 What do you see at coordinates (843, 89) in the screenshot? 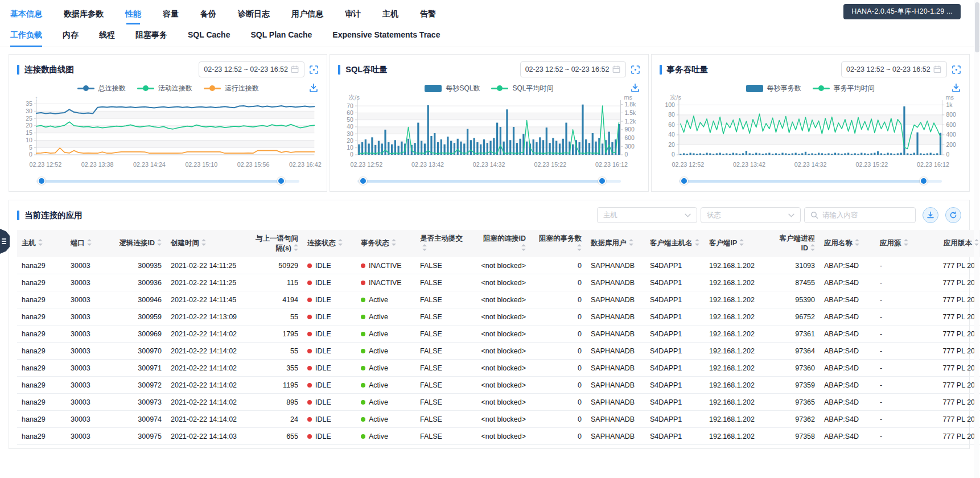
I see `legend-item-事务平均时间: 事务平均时间` at bounding box center [843, 89].